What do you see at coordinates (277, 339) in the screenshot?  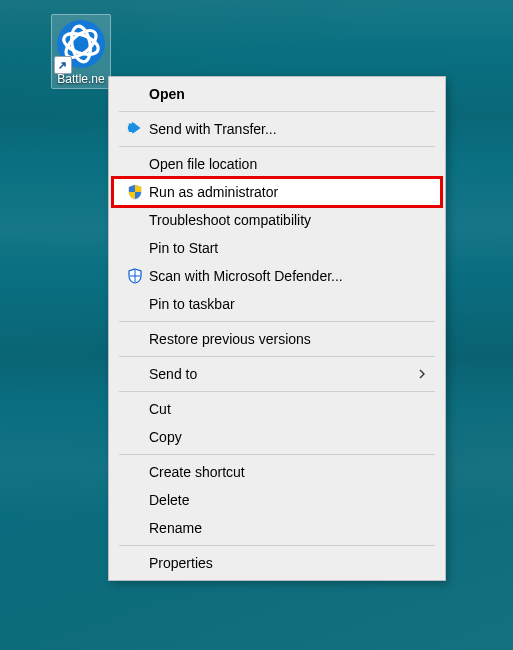 I see `menu-item-restore-previous-versions: Restore previous versions` at bounding box center [277, 339].